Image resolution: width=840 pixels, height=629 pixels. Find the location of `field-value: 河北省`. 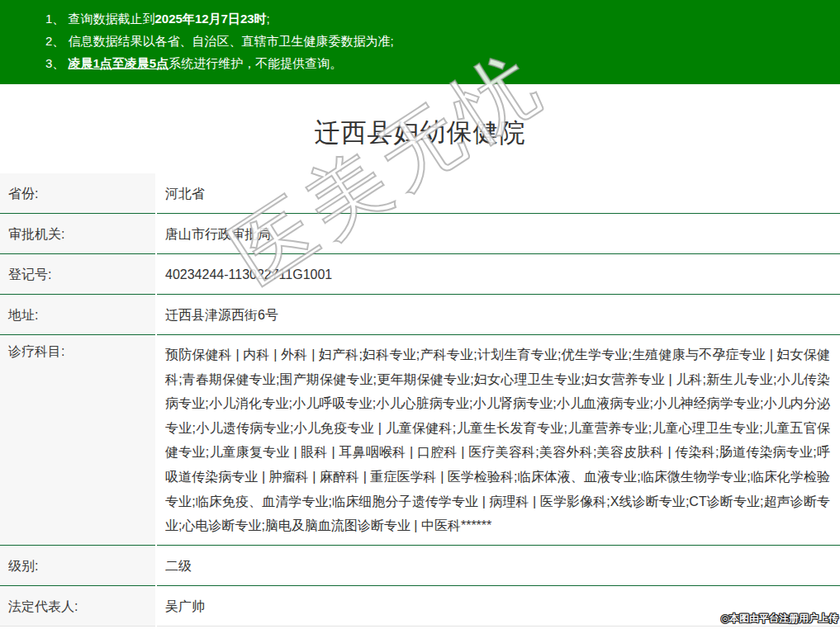

field-value: 河北省 is located at coordinates (499, 193).